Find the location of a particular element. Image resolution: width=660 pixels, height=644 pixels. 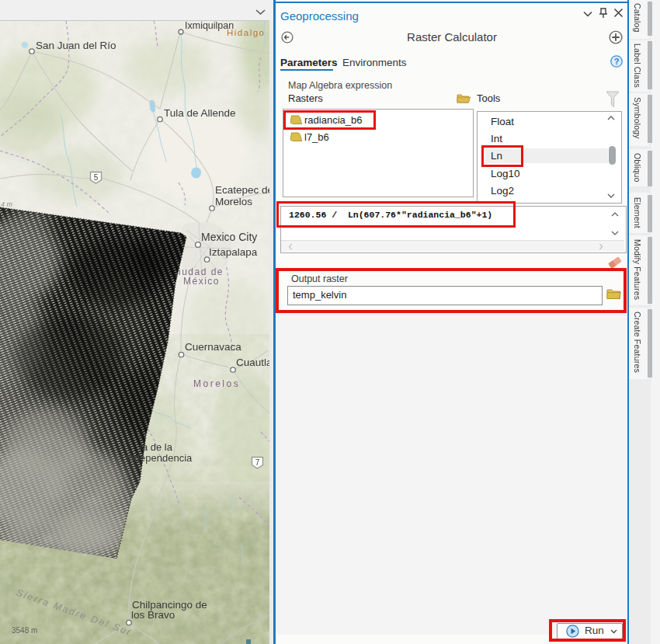

svg-text: 3548 m is located at coordinates (25, 631).